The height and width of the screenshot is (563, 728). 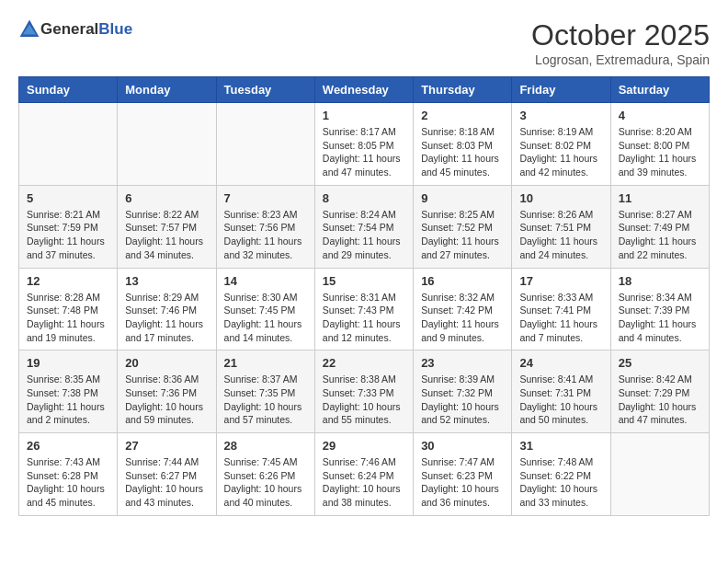 What do you see at coordinates (561, 199) in the screenshot?
I see `day-number: 10` at bounding box center [561, 199].